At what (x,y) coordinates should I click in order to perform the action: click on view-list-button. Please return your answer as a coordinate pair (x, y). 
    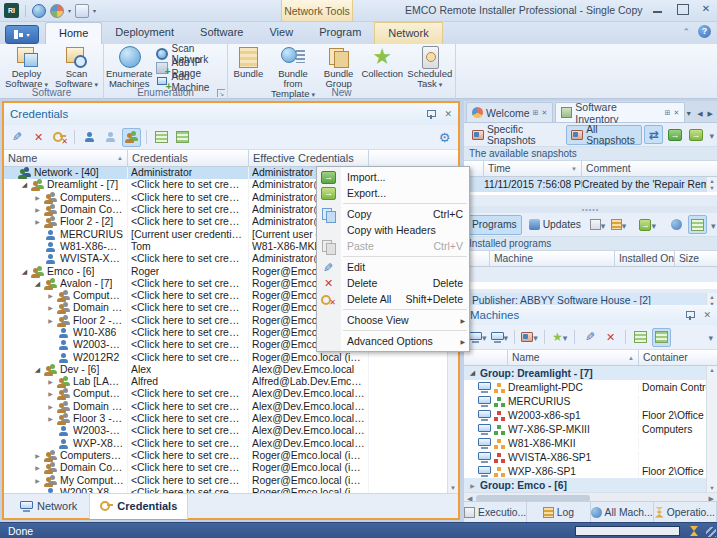
    Looking at the image, I should click on (162, 138).